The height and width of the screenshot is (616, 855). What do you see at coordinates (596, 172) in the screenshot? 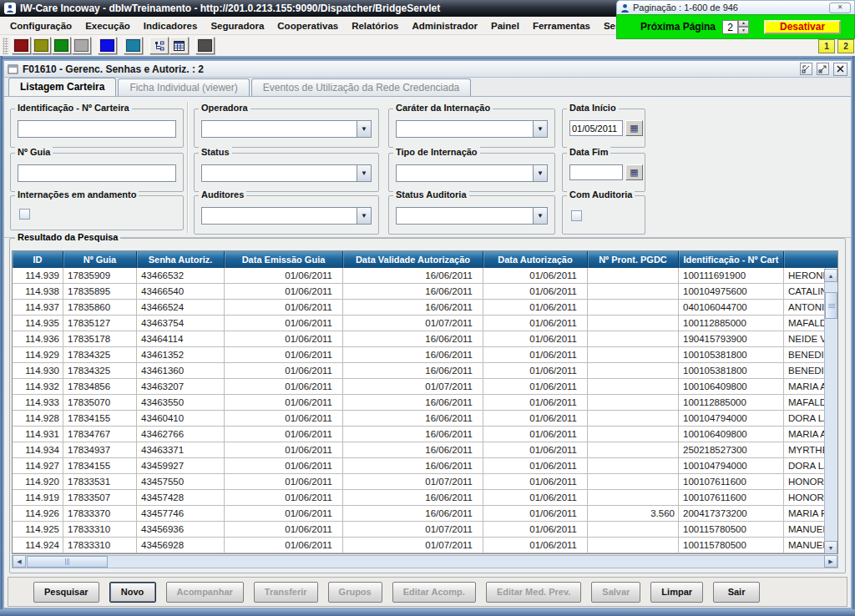
I see `data-fim-input` at bounding box center [596, 172].